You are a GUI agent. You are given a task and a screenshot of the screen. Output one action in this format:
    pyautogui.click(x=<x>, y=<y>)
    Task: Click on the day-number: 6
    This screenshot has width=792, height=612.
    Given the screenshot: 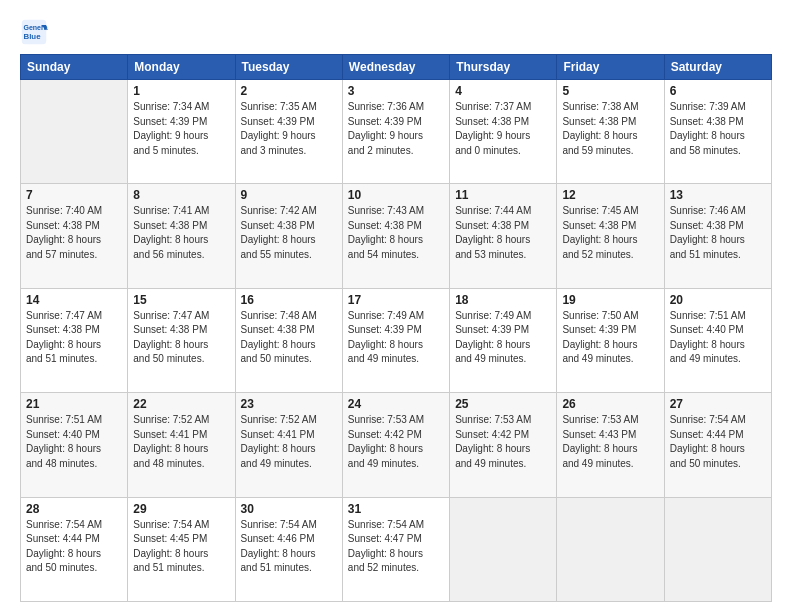 What is the action you would take?
    pyautogui.click(x=718, y=91)
    